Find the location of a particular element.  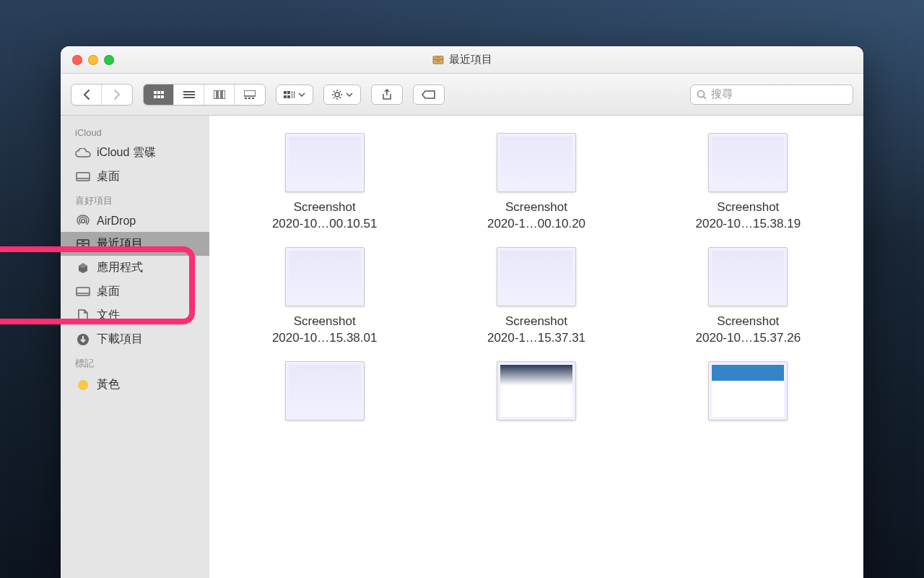

back-button is located at coordinates (87, 95).